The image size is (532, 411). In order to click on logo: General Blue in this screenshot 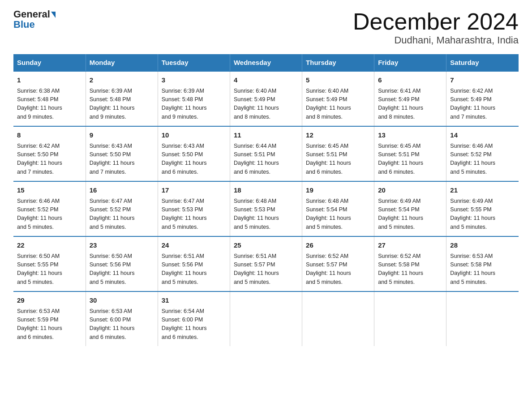, I will do `click(34, 20)`.